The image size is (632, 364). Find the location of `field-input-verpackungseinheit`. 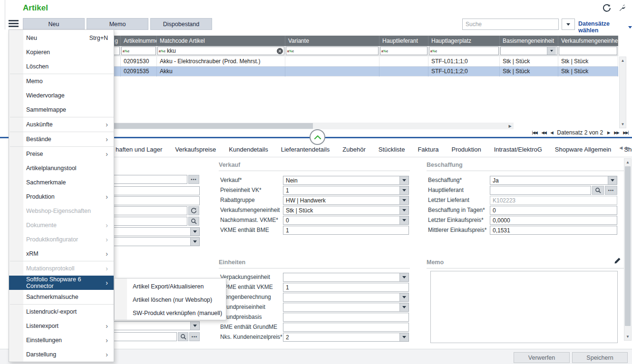

field-input-verpackungseinheit is located at coordinates (346, 278).